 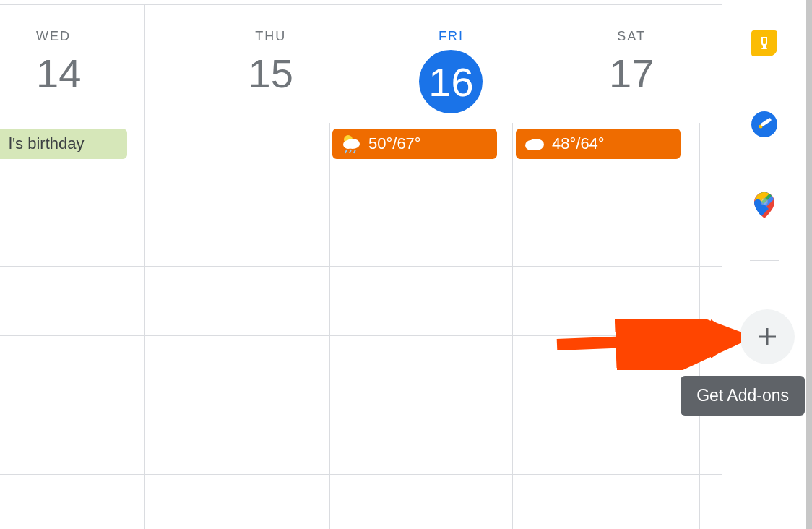 What do you see at coordinates (743, 396) in the screenshot?
I see `get-addons-tooltip: Get Add-ons` at bounding box center [743, 396].